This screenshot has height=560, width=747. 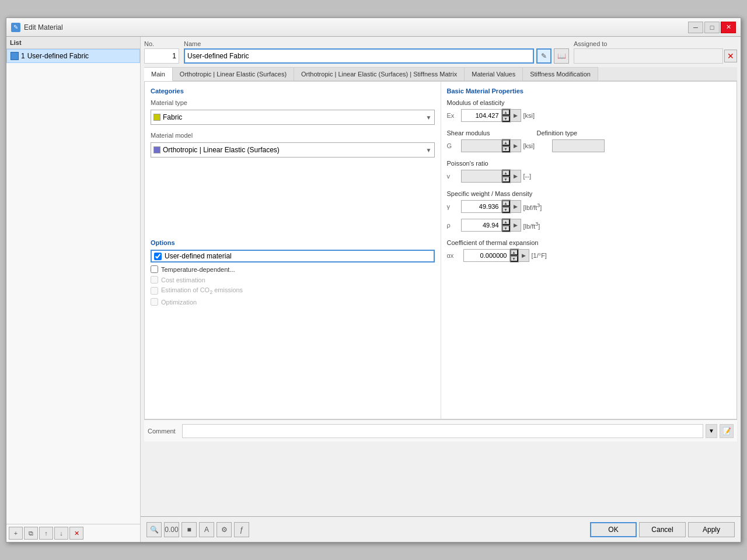 I want to click on g-spin-down: ▼, so click(x=506, y=149).